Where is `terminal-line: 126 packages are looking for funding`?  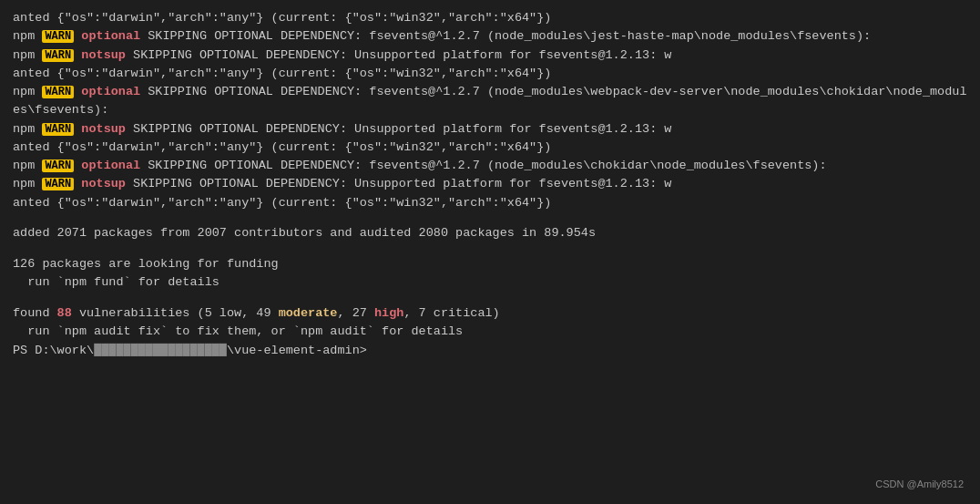 terminal-line: 126 packages are looking for funding is located at coordinates (490, 264).